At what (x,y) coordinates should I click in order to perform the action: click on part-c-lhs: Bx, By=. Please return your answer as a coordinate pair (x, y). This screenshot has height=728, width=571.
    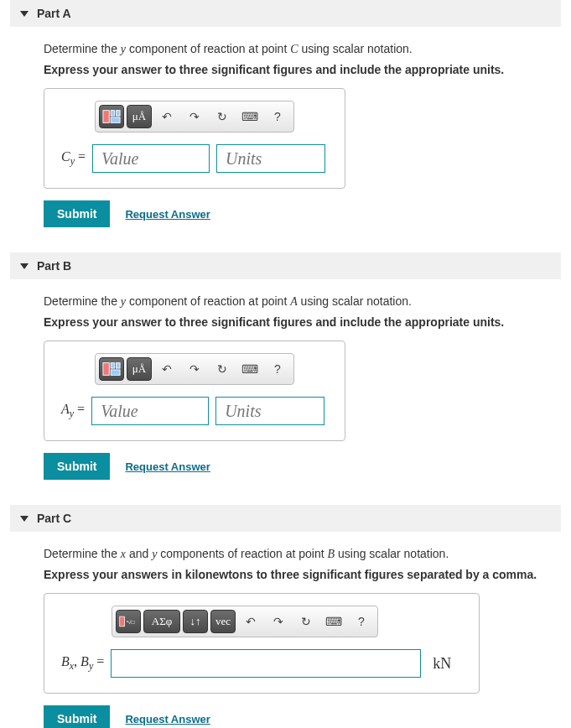
    Looking at the image, I should click on (82, 663).